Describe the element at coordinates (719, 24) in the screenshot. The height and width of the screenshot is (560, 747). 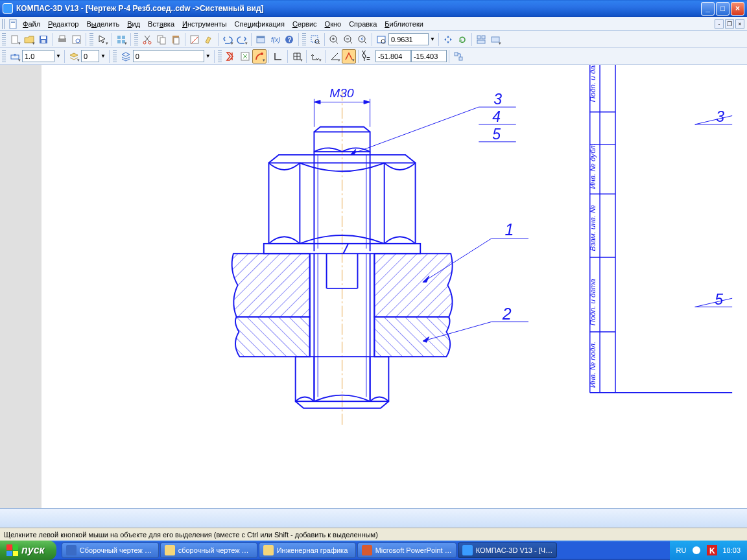
I see `mdi-minimize: -` at that location.